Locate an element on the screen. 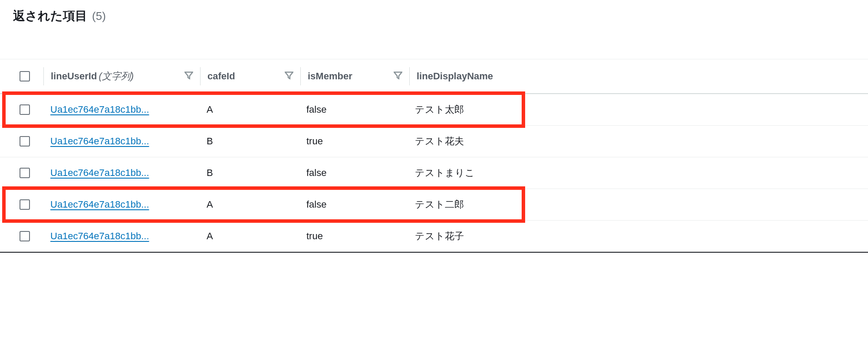 The height and width of the screenshot is (345, 868). column-label: lineDisplayName is located at coordinates (455, 76).